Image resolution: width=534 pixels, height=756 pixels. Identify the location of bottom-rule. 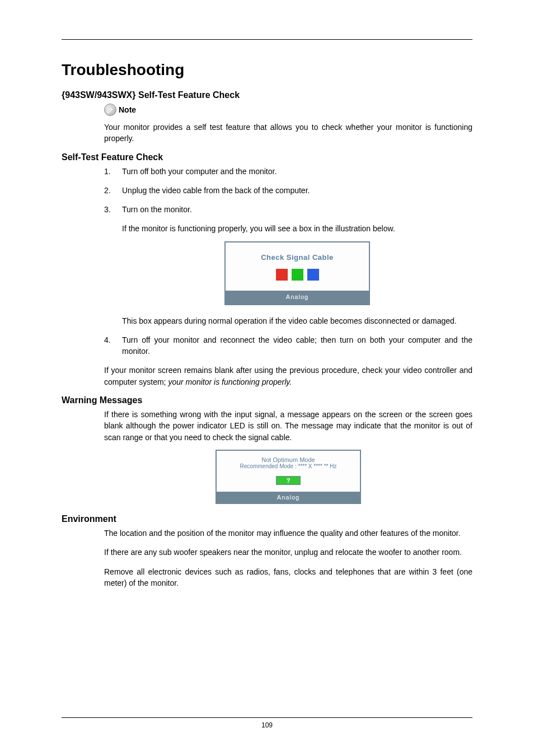
(267, 718).